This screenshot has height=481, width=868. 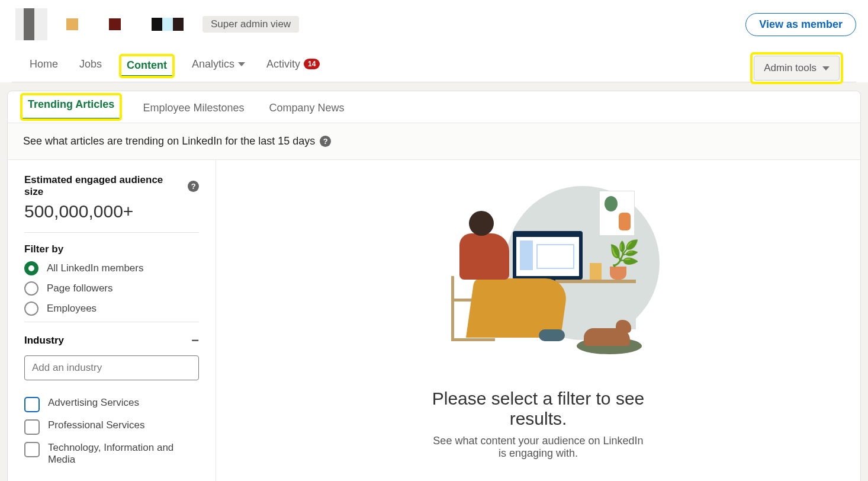 I want to click on radio-label: Employees, so click(x=72, y=309).